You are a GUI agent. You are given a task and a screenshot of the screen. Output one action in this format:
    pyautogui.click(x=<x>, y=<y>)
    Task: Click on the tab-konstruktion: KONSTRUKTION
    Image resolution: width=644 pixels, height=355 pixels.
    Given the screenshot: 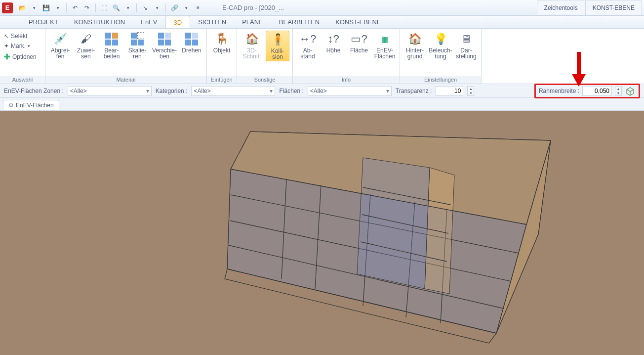 What is the action you would take?
    pyautogui.click(x=100, y=22)
    